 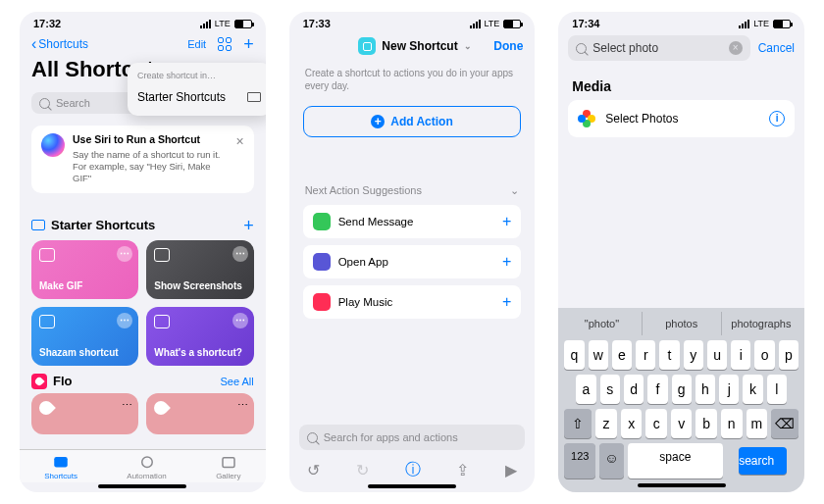 I want to click on key: b, so click(x=706, y=424).